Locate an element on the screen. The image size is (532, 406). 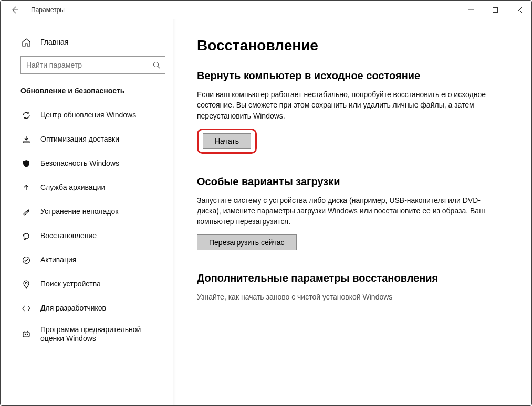
titlebar: Параметры is located at coordinates (266, 10).